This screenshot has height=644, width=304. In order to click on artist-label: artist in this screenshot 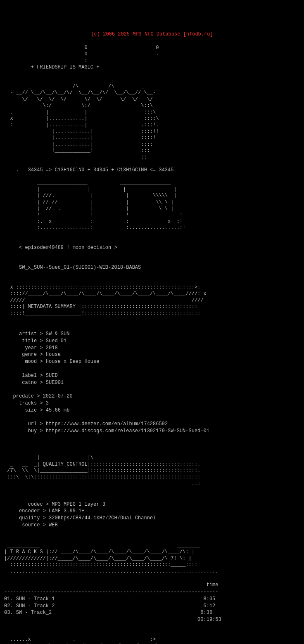, I will do `click(28, 334)`.